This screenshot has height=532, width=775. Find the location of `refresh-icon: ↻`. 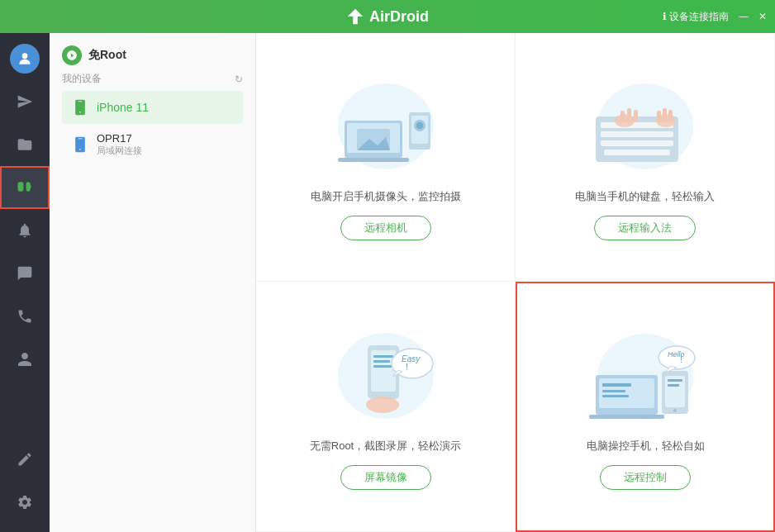

refresh-icon: ↻ is located at coordinates (239, 79).